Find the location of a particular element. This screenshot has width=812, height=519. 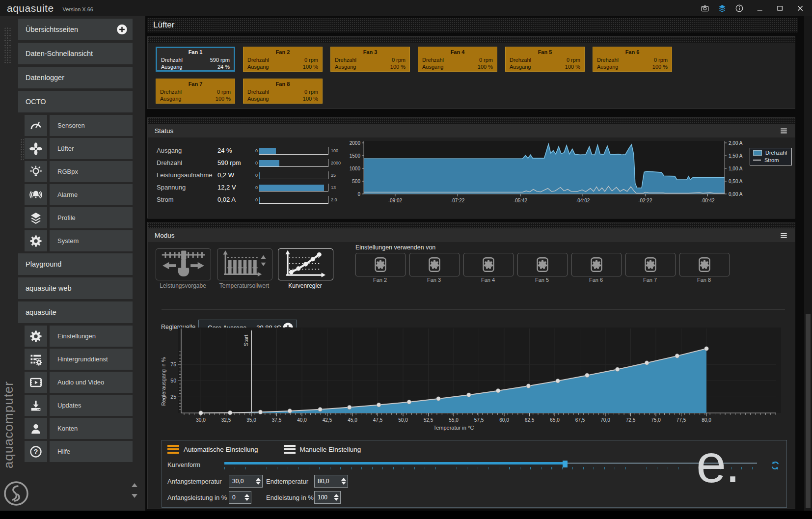

overlay-layers-icon is located at coordinates (722, 8).